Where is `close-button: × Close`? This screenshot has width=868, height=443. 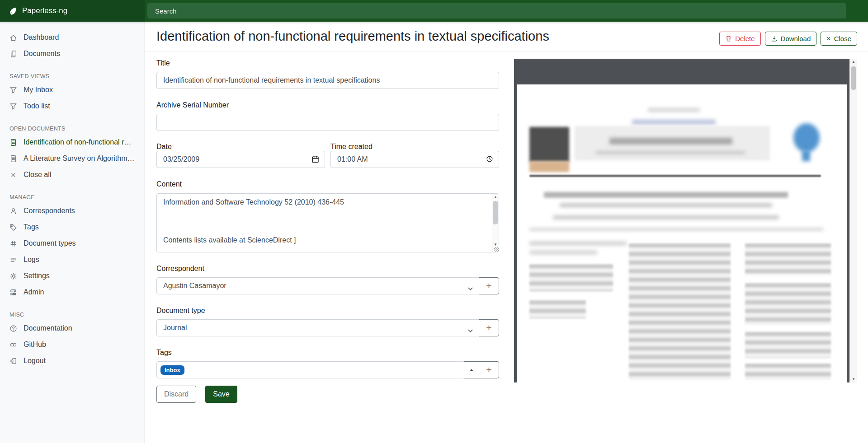 close-button: × Close is located at coordinates (839, 39).